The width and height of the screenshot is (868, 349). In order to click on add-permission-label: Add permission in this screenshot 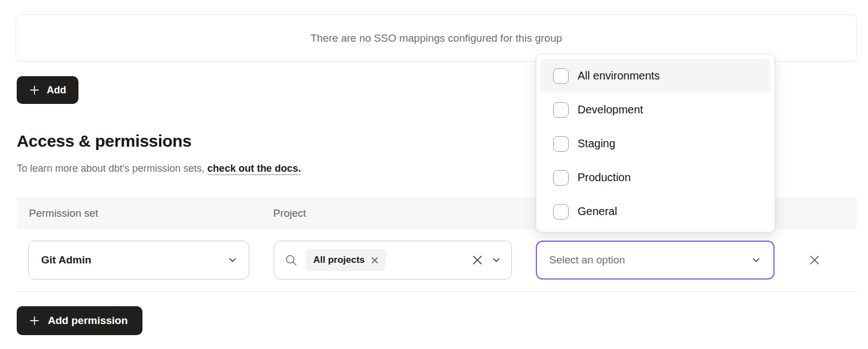, I will do `click(88, 321)`.